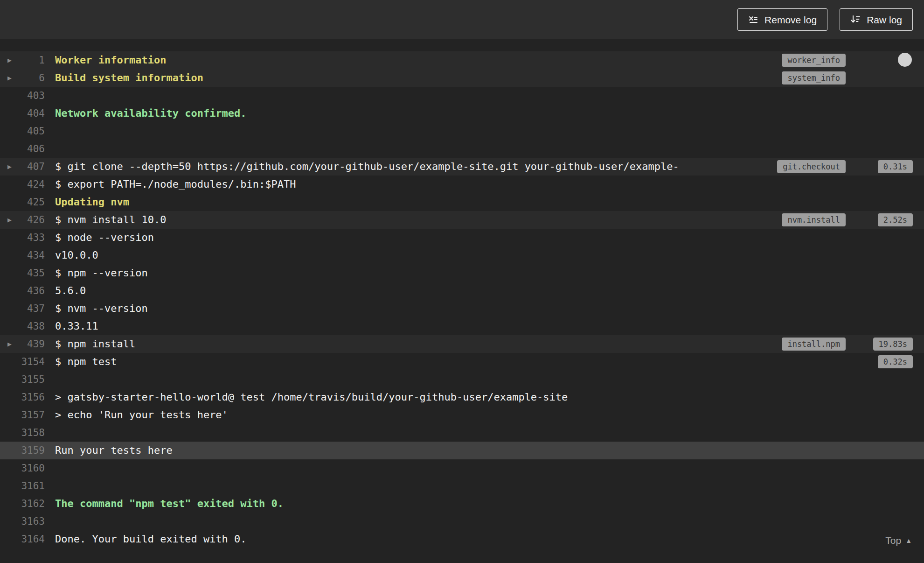  I want to click on line-number: 3154, so click(22, 362).